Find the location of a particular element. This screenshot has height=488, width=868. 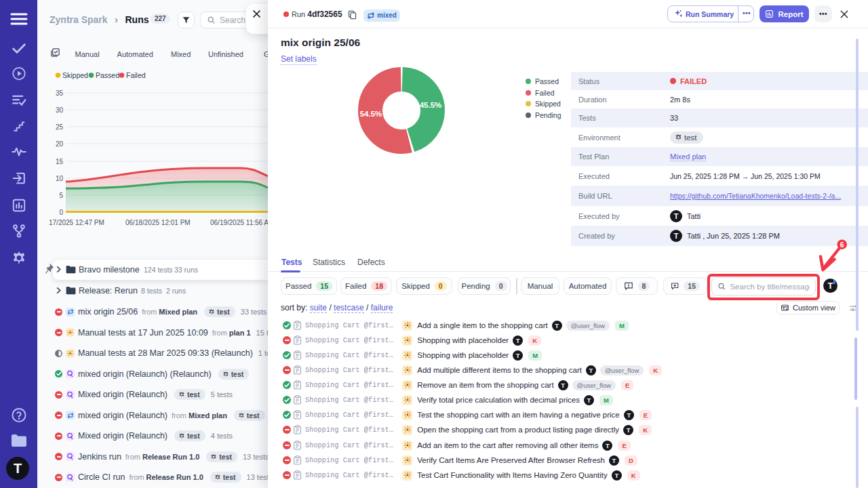

svg-text: Passed is located at coordinates (107, 75).